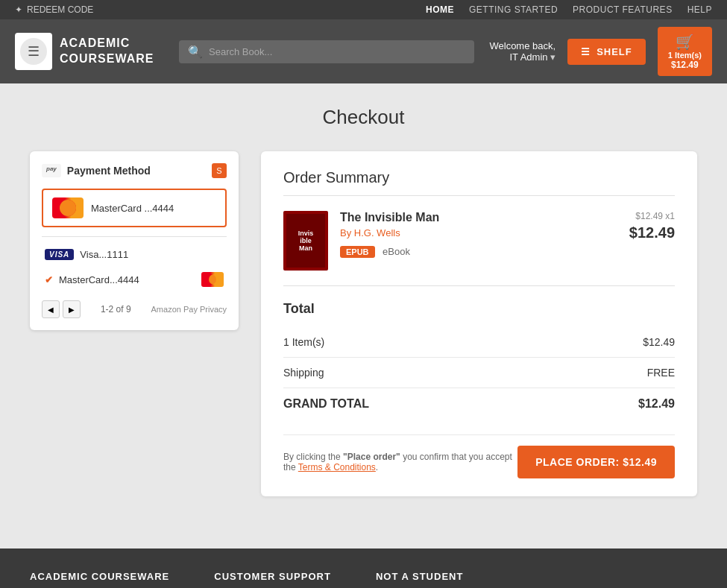  What do you see at coordinates (364, 580) in the screenshot?
I see `footer-cols: ACADEMIC COURSEWARE Getting Started Prod…` at bounding box center [364, 580].